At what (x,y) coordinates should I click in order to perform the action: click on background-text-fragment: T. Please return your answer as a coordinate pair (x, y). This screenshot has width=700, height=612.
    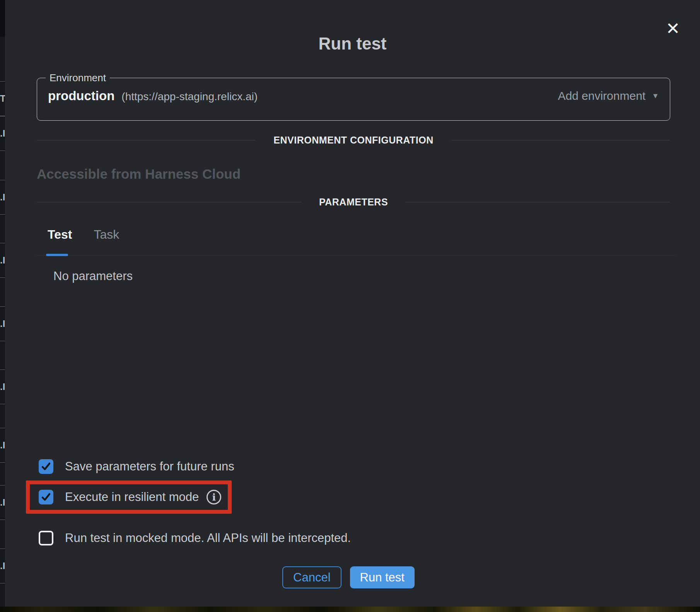
    Looking at the image, I should click on (2, 99).